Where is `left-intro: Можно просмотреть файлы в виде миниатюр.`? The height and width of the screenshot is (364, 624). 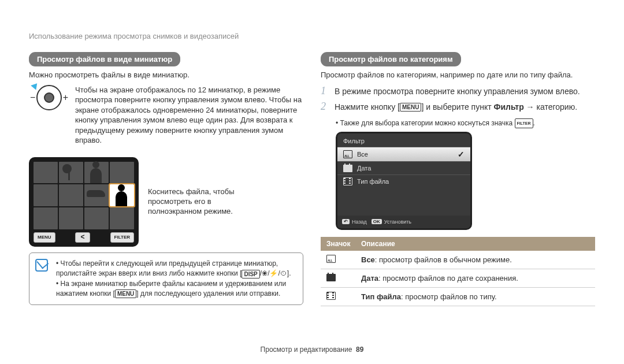 left-intro: Можно просмотреть файлы в виде миниатюр. is located at coordinates (166, 75).